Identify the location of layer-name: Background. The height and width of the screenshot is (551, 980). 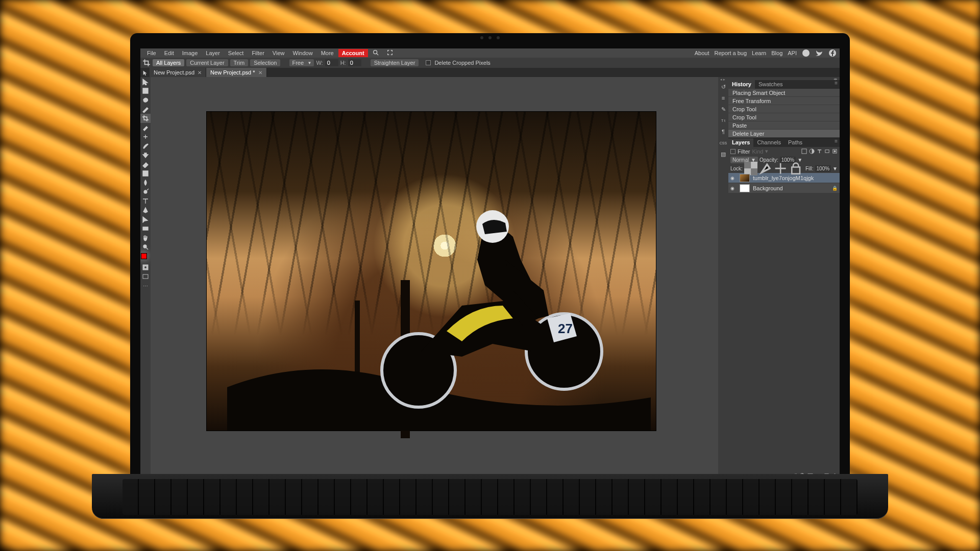
(791, 188).